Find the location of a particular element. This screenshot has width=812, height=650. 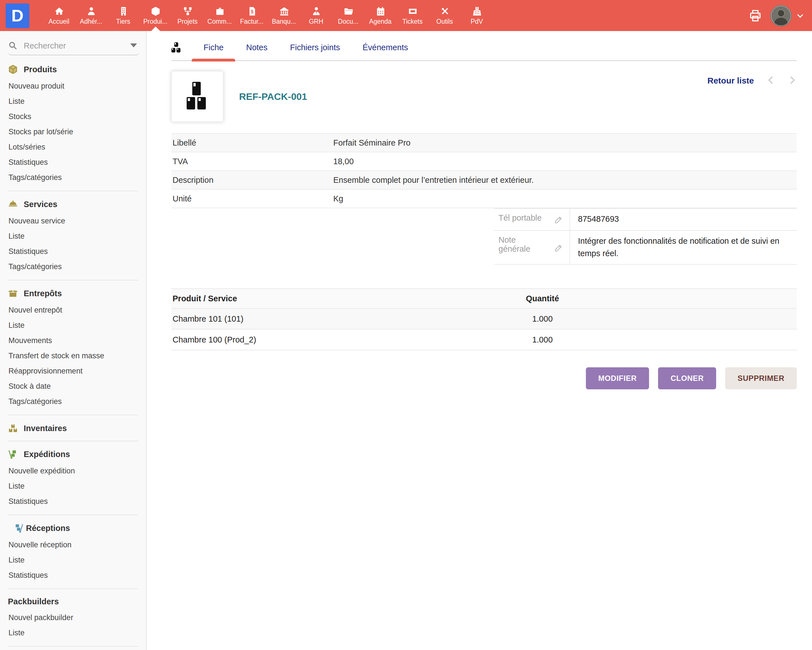

search-input is located at coordinates (76, 45).